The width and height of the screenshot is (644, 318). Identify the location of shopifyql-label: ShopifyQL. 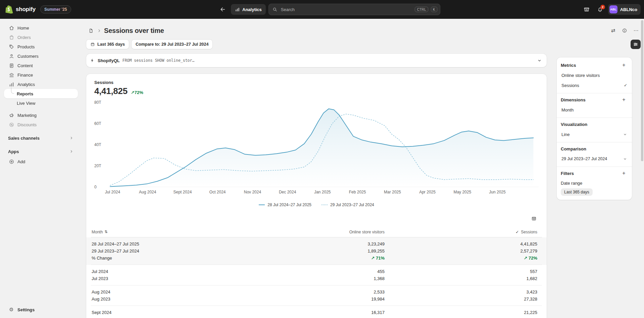
(109, 60).